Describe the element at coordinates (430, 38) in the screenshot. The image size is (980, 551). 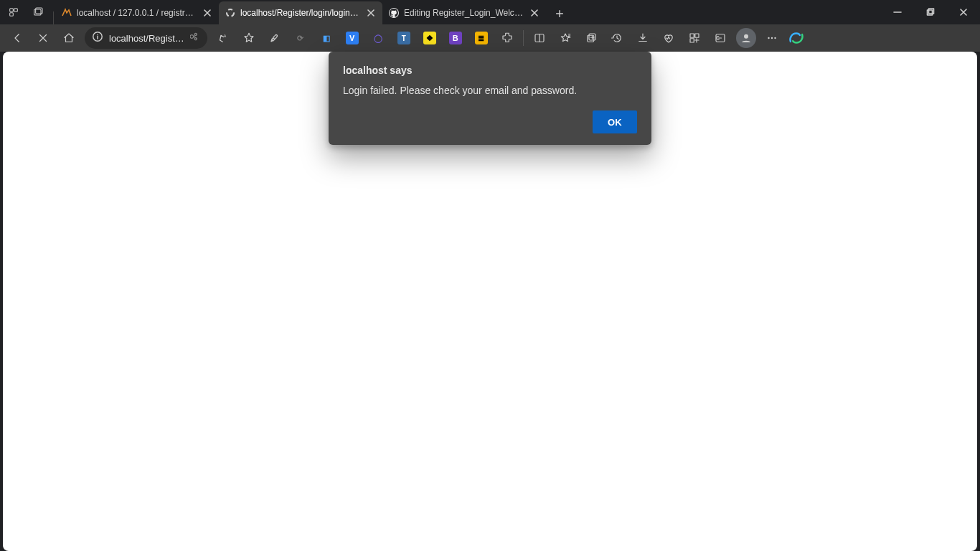
I see `ext-js-icon: ❖` at that location.